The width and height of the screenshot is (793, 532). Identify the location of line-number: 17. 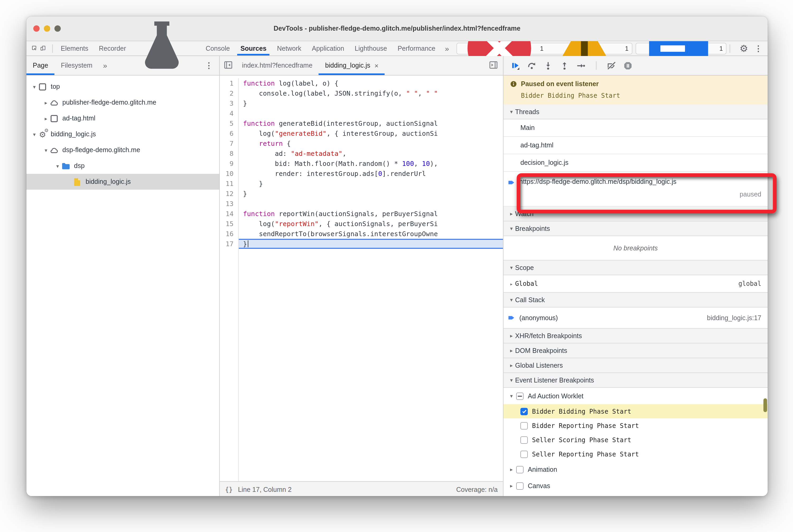
(229, 244).